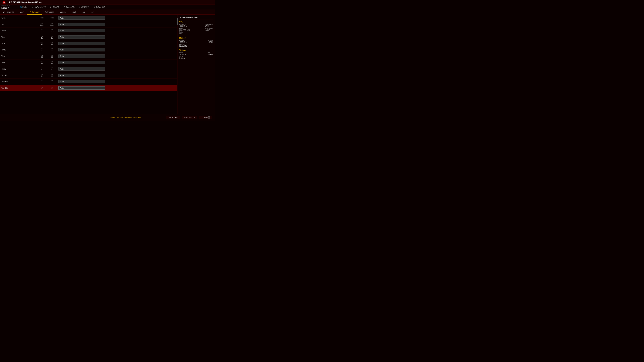 This screenshot has width=644, height=362. What do you see at coordinates (63, 12) in the screenshot?
I see `nav-monitor: Monitor` at bounding box center [63, 12].